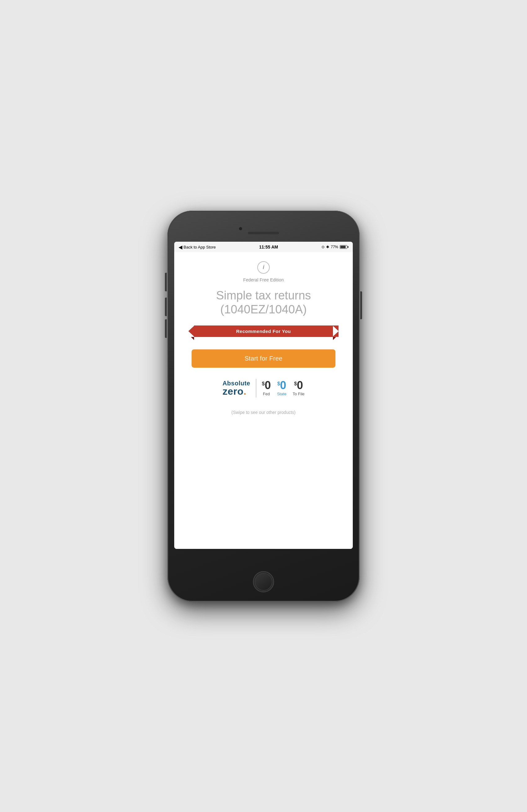  What do you see at coordinates (256, 388) in the screenshot?
I see `brand-divider` at bounding box center [256, 388].